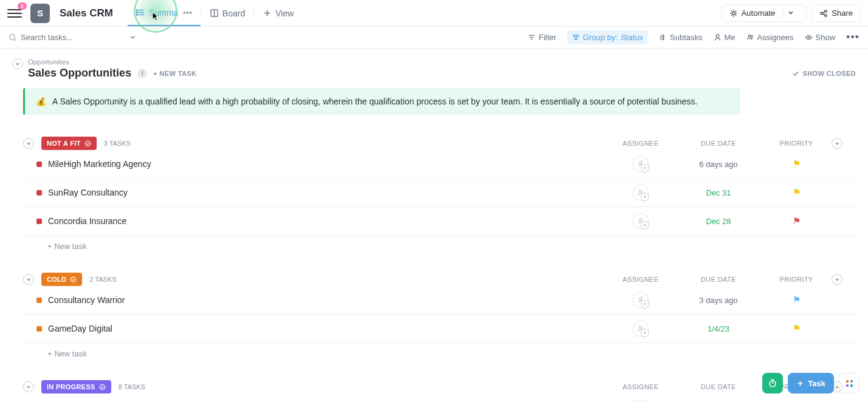 The width and height of the screenshot is (868, 402). I want to click on status-group: IN PROGRESS 8 TASKS ASSIGNEE DUE DATE PR…, so click(434, 391).